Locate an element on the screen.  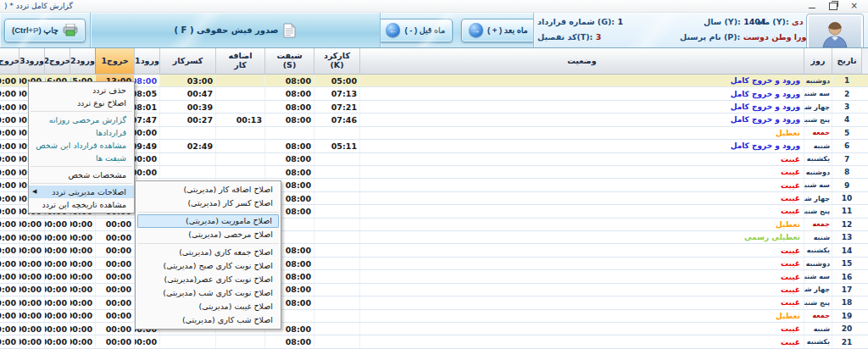
column-header-12: ورود3 is located at coordinates (31, 61).